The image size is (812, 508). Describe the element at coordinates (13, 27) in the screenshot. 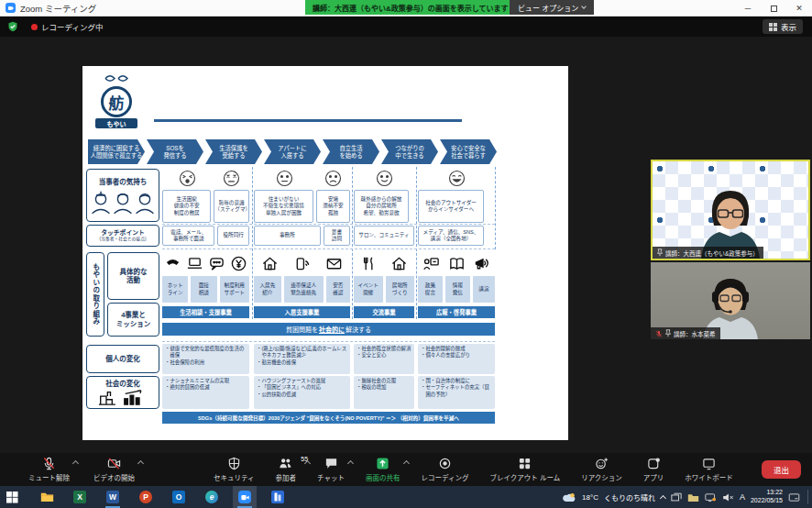

I see `encryption-shield-icon` at that location.